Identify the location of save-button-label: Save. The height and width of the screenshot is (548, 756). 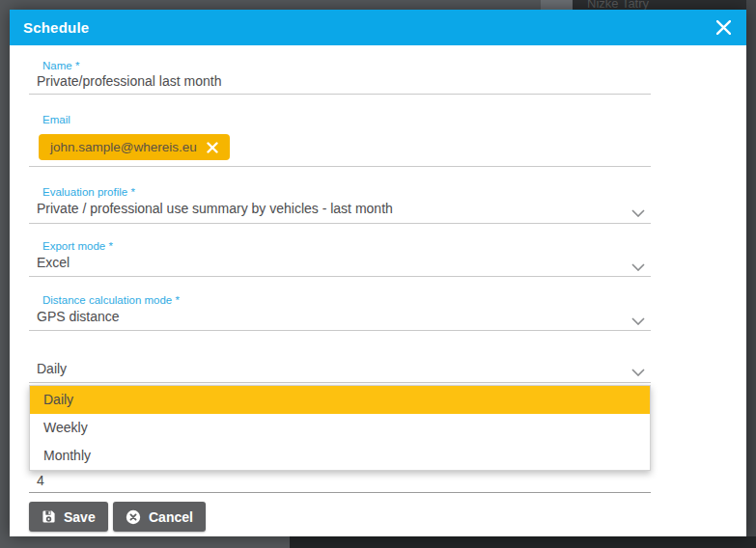
(79, 517).